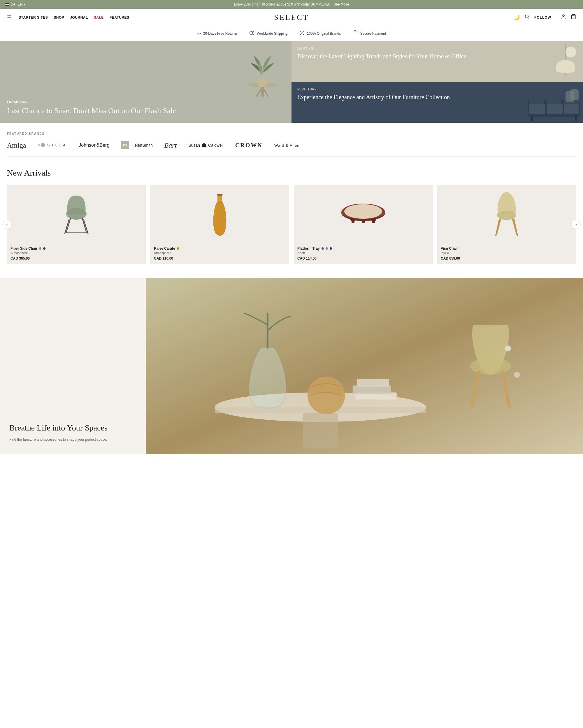  I want to click on trust-returns-text: 30-Days Free Returns, so click(220, 33).